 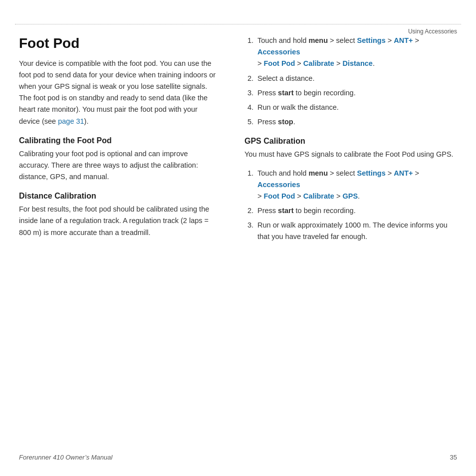 I want to click on gps-step1-sep5: >, so click(x=338, y=196).